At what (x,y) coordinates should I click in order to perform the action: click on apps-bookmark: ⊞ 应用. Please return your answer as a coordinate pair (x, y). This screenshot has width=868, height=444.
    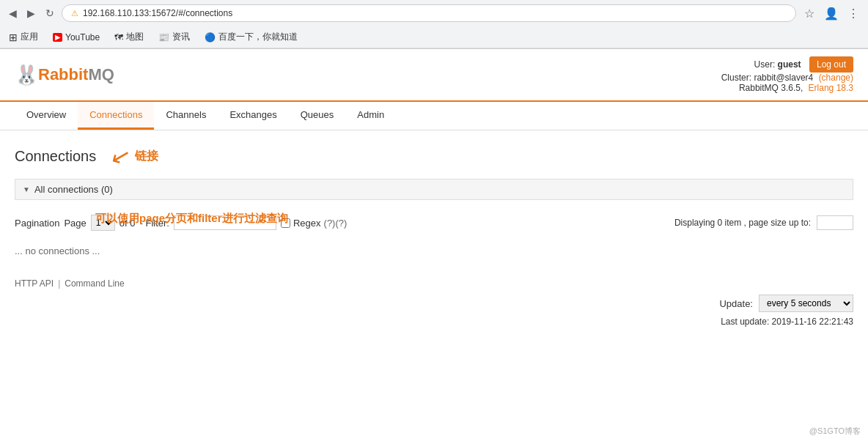
    Looking at the image, I should click on (23, 37).